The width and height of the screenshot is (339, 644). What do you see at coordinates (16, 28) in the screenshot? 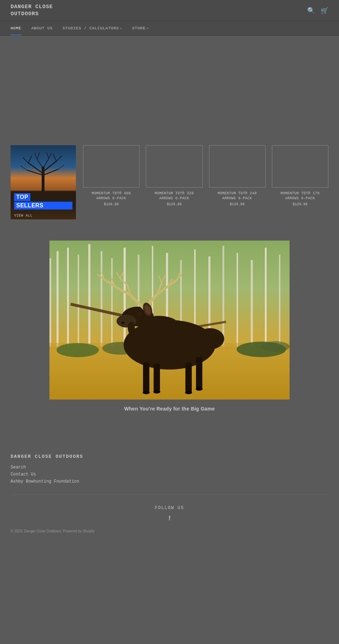
I see `nav-item-home: HOME` at bounding box center [16, 28].